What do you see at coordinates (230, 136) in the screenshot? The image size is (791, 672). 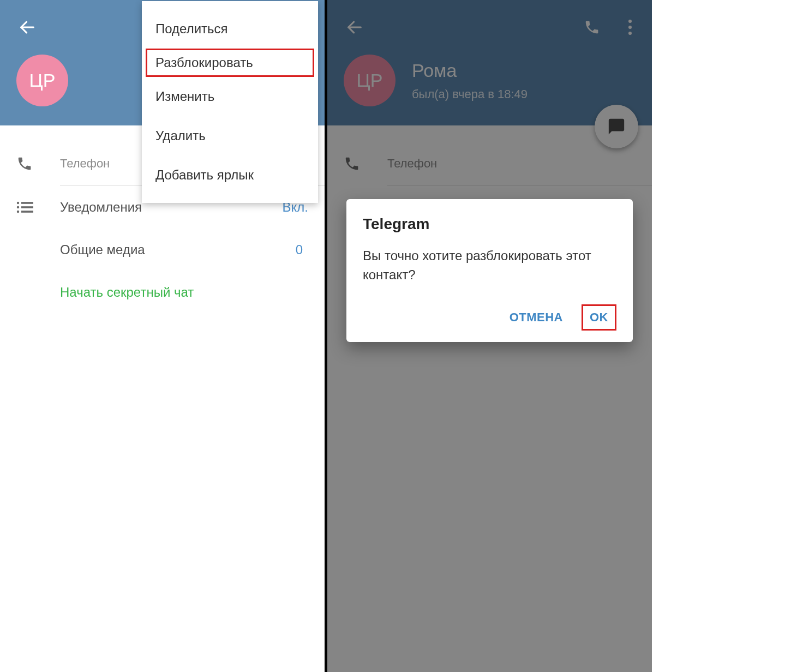 I see `menu-item-delete: Удалить` at bounding box center [230, 136].